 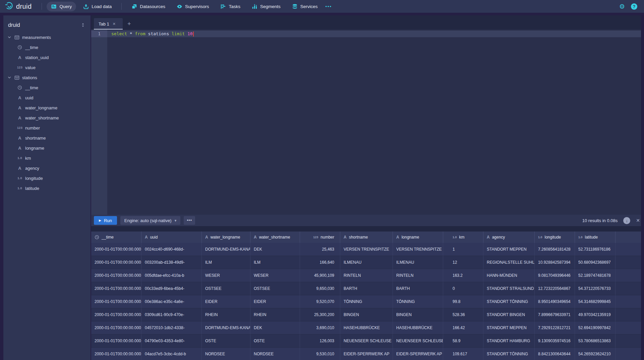 What do you see at coordinates (47, 148) in the screenshot?
I see `tree-column-longname: Alongname` at bounding box center [47, 148].